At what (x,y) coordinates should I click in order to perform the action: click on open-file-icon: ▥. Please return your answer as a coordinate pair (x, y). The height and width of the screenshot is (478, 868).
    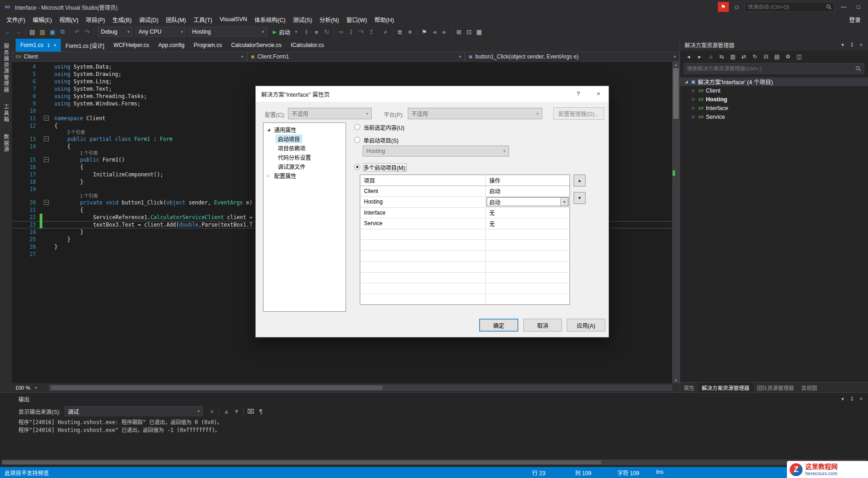
    Looking at the image, I should click on (42, 32).